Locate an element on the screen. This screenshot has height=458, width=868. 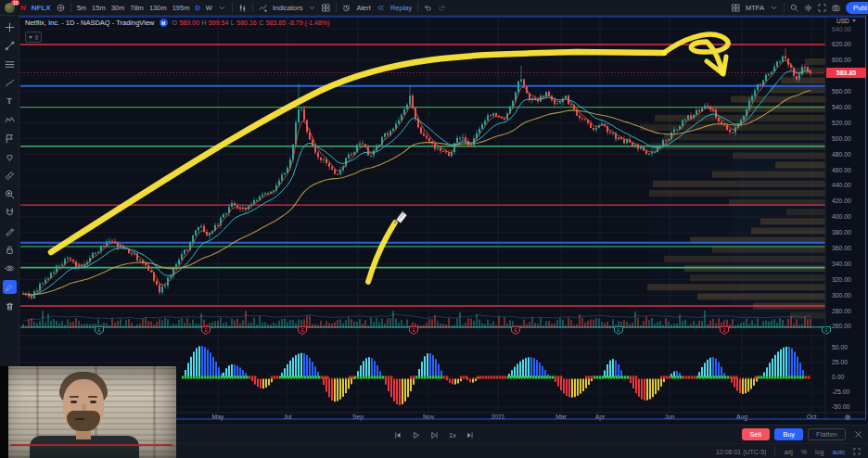
svg-text: 340.00 is located at coordinates (842, 263).